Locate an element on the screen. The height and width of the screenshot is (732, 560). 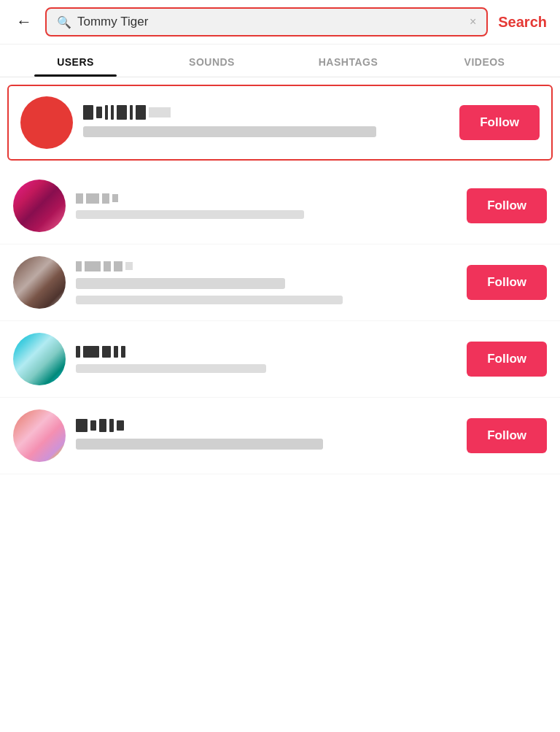
search-icon: 🔍 is located at coordinates (64, 22).